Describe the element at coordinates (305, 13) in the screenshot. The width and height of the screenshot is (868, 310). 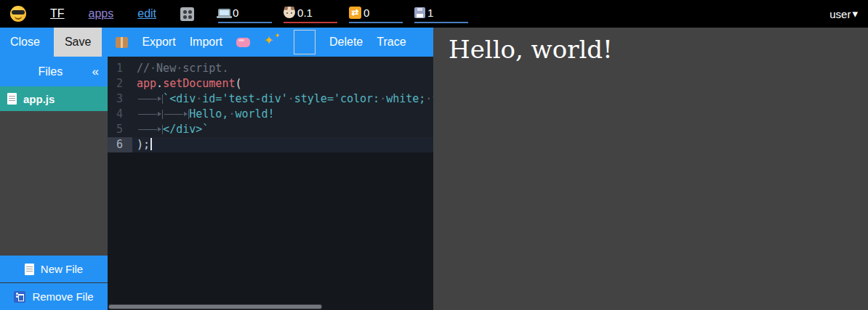
I see `hamster-counter-value: 0.1` at that location.